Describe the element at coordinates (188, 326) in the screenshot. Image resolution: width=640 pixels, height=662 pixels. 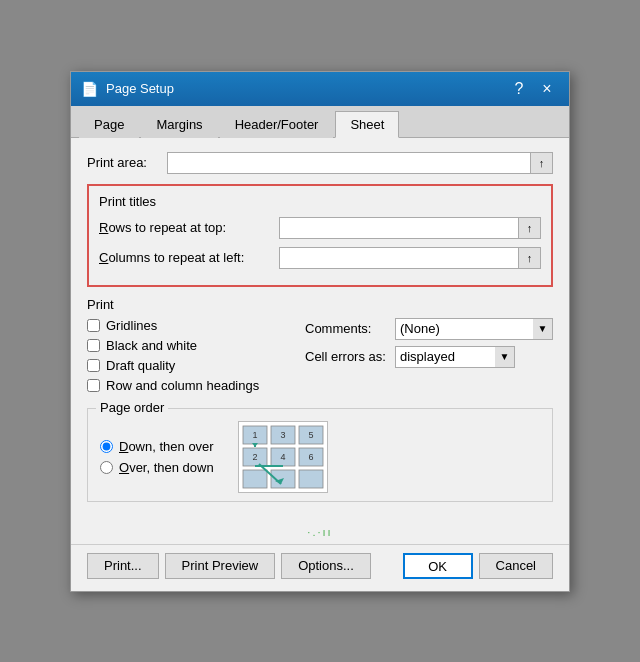
I see `gridlines-row: Gridlines` at that location.